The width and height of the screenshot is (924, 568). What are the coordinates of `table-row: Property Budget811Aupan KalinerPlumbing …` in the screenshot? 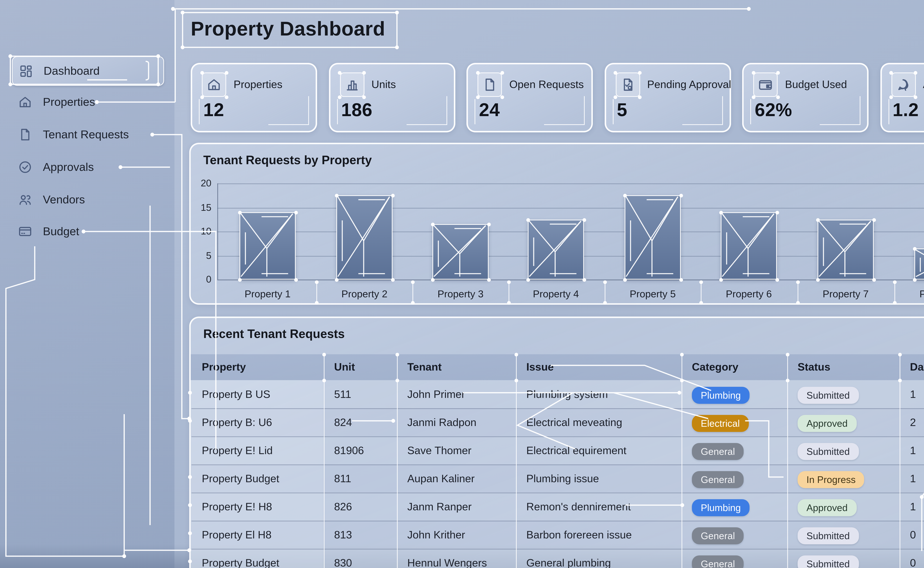 It's located at (557, 479).